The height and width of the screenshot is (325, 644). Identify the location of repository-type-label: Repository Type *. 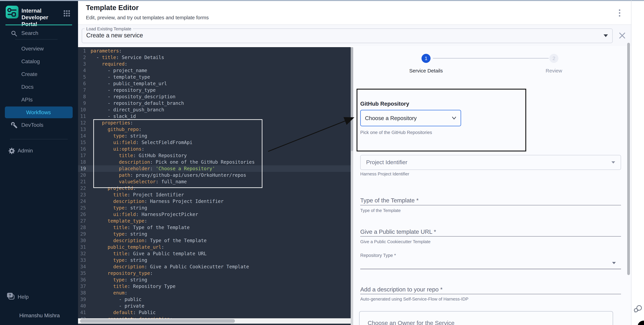
(378, 255).